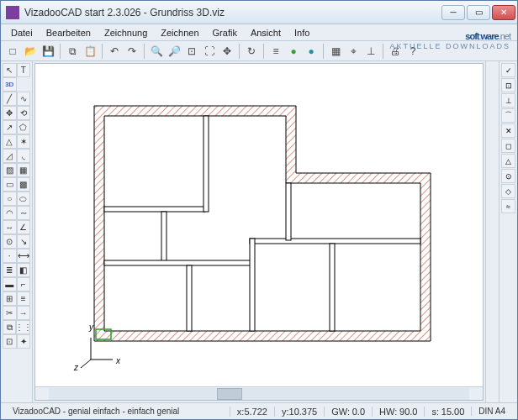  Describe the element at coordinates (478, 13) in the screenshot. I see `maximize-button: ▭` at that location.